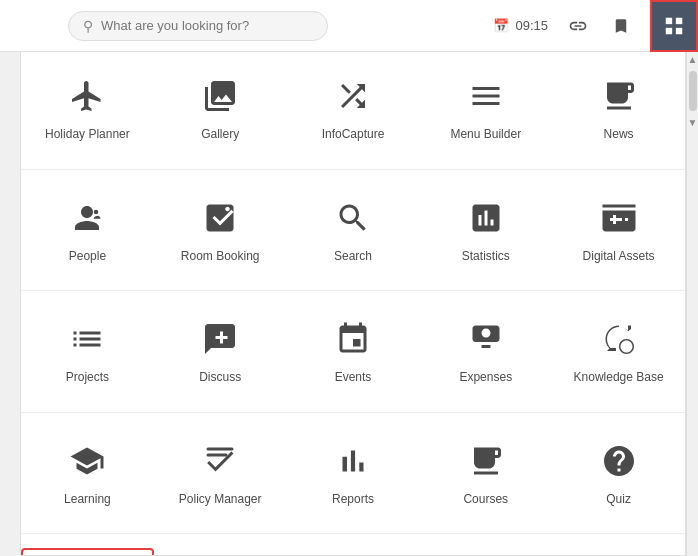 The height and width of the screenshot is (556, 698). Describe the element at coordinates (486, 552) in the screenshot. I see `menu-item-audit-manager: Audit Manager` at that location.